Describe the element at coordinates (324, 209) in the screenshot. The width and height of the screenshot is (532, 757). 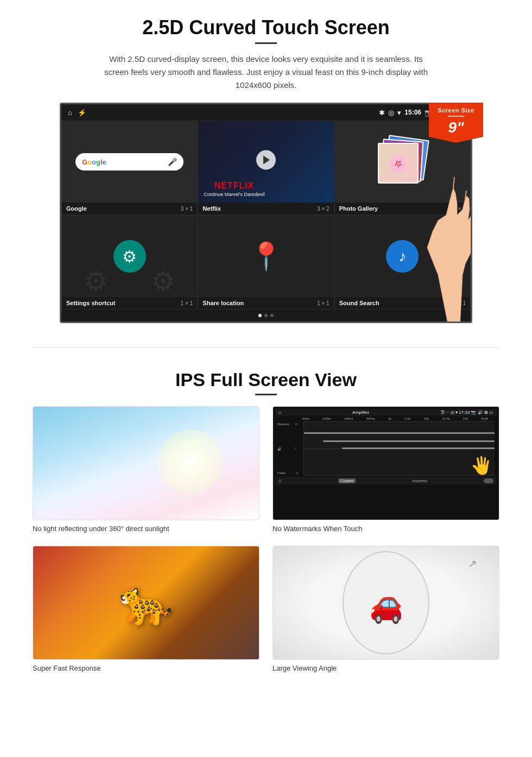
I see `netflix-grid-size: 3 × 2` at that location.